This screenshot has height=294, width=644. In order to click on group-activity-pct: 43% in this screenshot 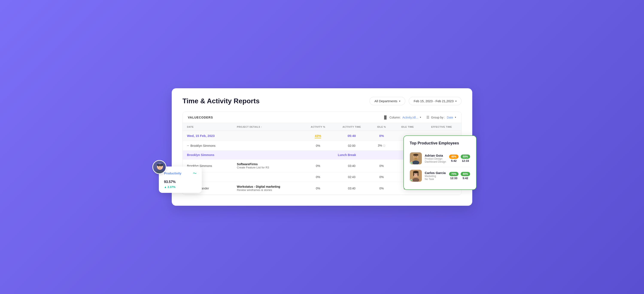, I will do `click(318, 136)`.